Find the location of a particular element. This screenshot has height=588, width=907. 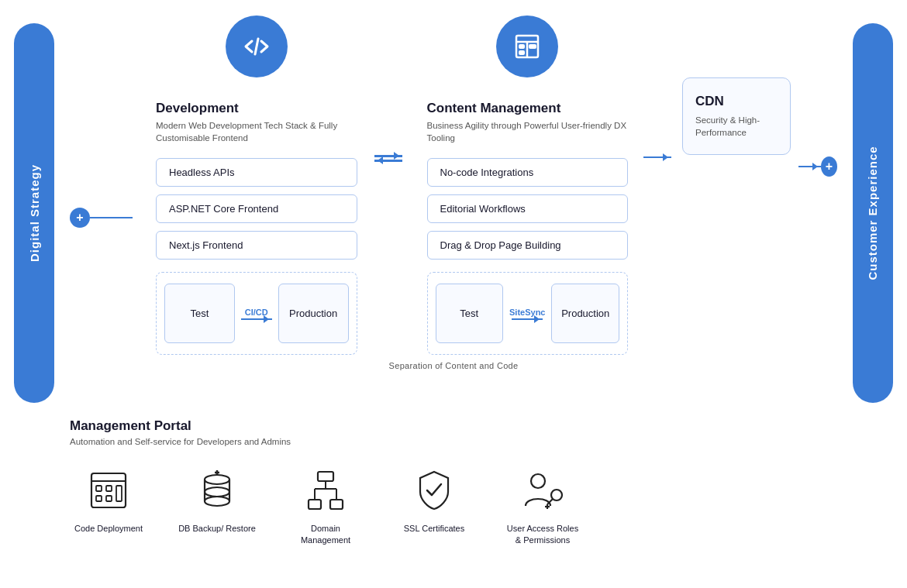

cms-cdn-arrow-line is located at coordinates (657, 157).